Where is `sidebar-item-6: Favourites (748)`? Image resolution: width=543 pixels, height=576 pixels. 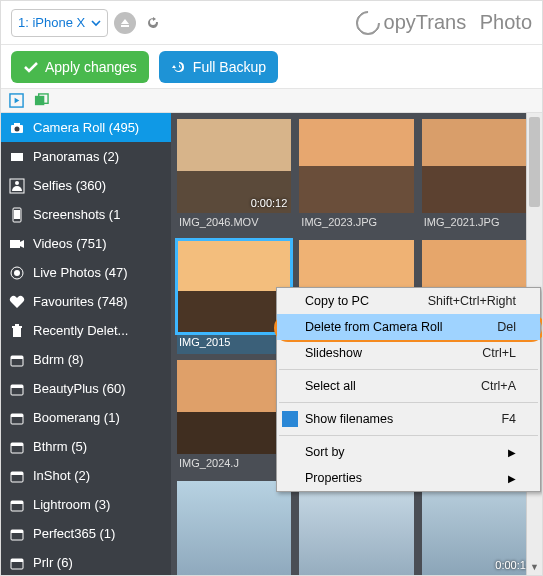
sidebar-item-6: Favourites (748) is located at coordinates (86, 302).